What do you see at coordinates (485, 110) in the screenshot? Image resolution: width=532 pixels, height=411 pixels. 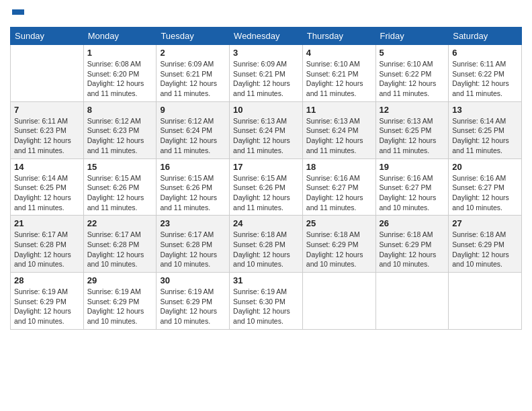 I see `cell-day-number: 13` at bounding box center [485, 110].